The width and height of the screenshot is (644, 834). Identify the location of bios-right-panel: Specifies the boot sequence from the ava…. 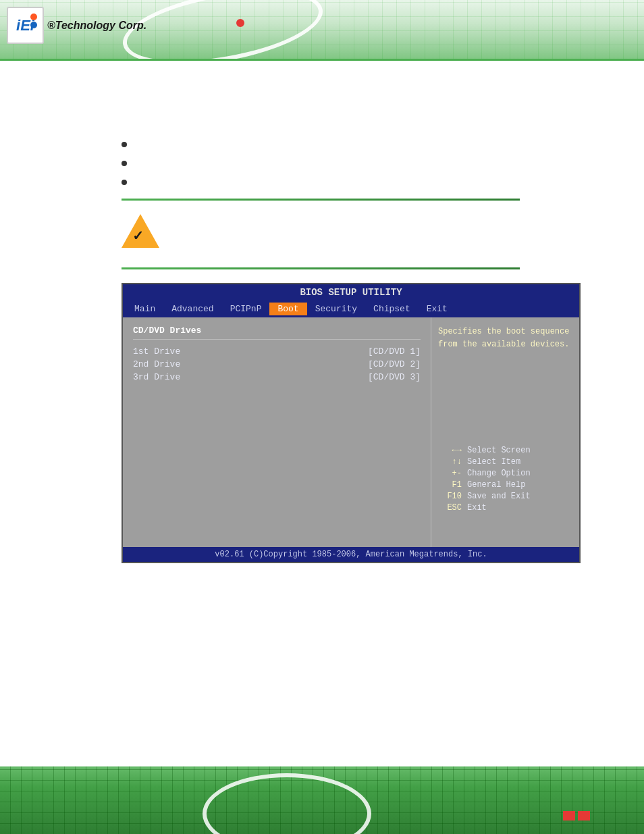
(505, 432).